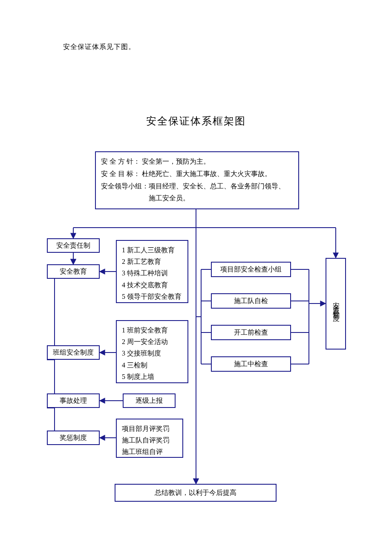 This screenshot has width=392, height=555. I want to click on box-team-system: 班组安全制度, so click(73, 353).